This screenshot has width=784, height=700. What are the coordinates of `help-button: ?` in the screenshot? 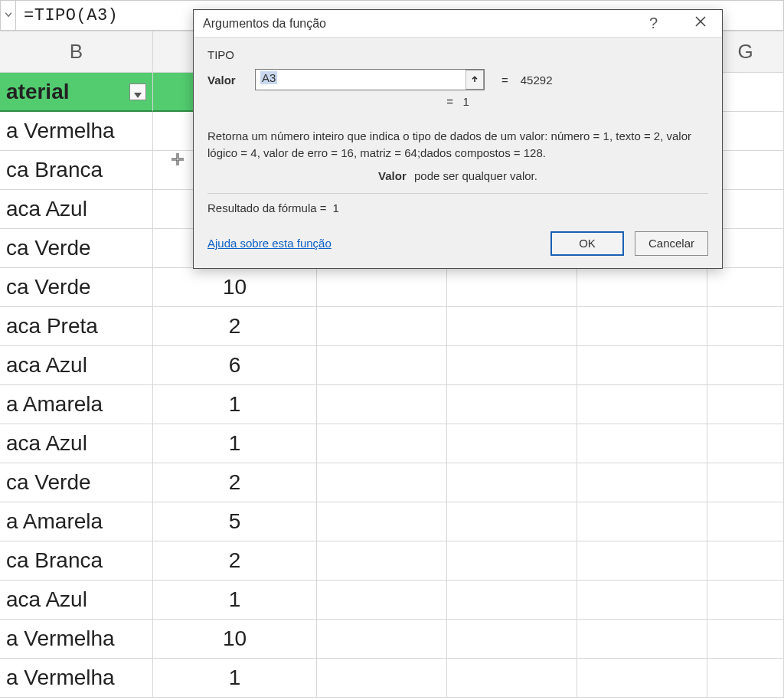 It's located at (654, 23).